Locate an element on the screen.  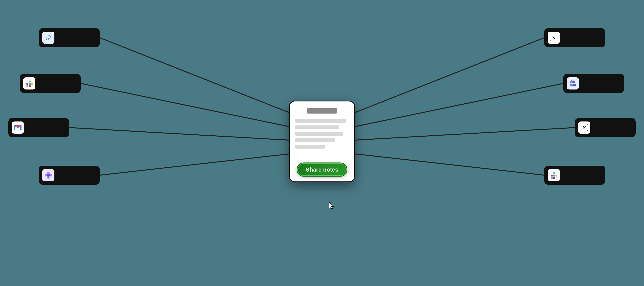
note-lines is located at coordinates (322, 139).